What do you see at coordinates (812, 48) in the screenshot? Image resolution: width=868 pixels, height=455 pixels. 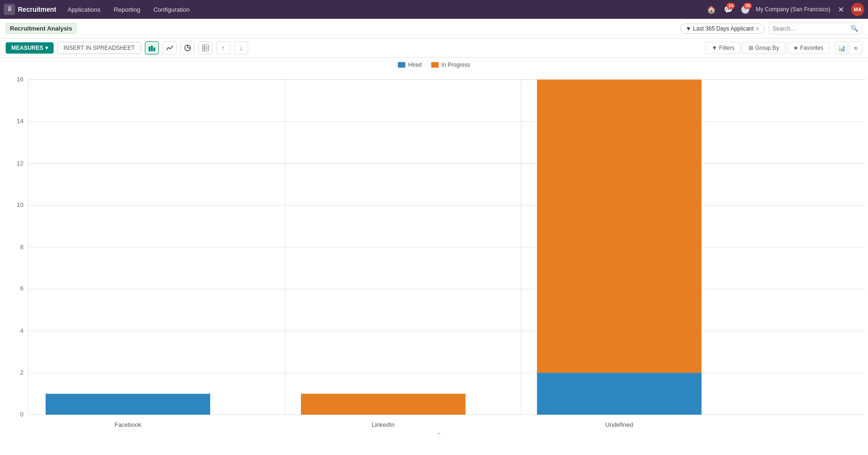 I see `favorites-label: Favorites` at bounding box center [812, 48].